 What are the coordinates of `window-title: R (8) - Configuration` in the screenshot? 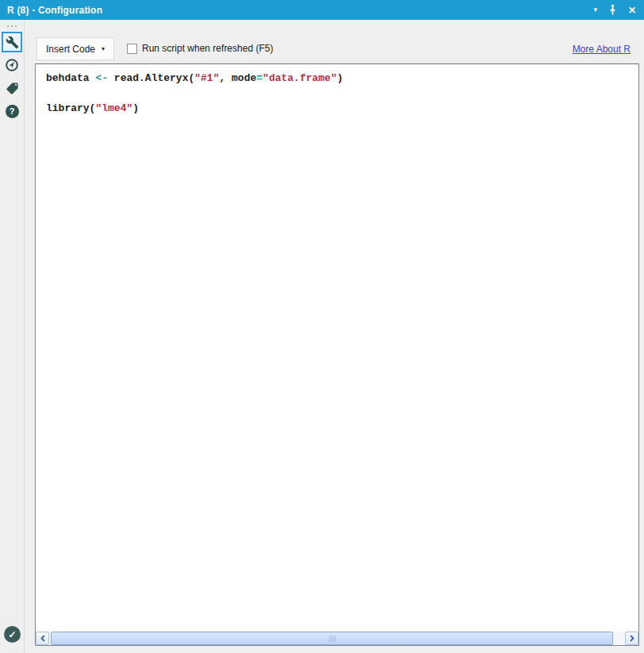 It's located at (55, 10).